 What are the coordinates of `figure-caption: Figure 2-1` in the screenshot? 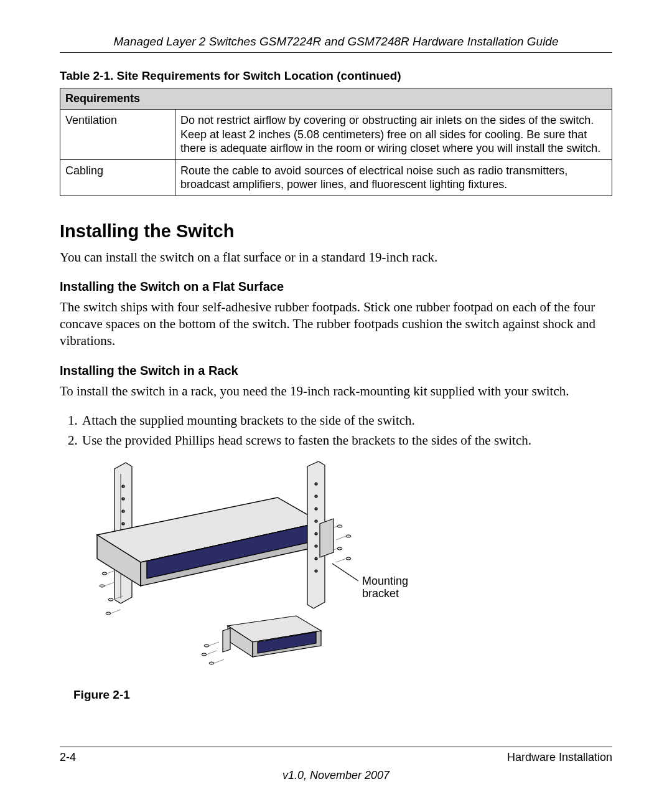 It's located at (343, 695).